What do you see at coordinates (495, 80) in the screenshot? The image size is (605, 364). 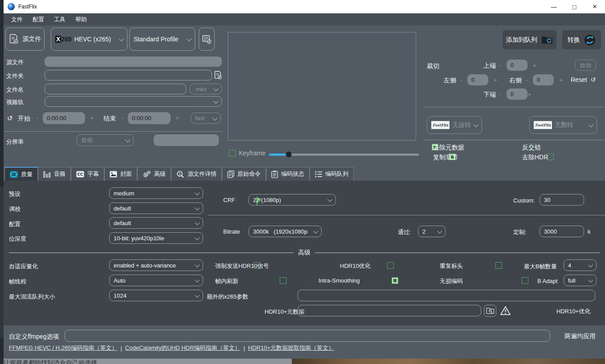 I see `crop-left-plus: +` at bounding box center [495, 80].